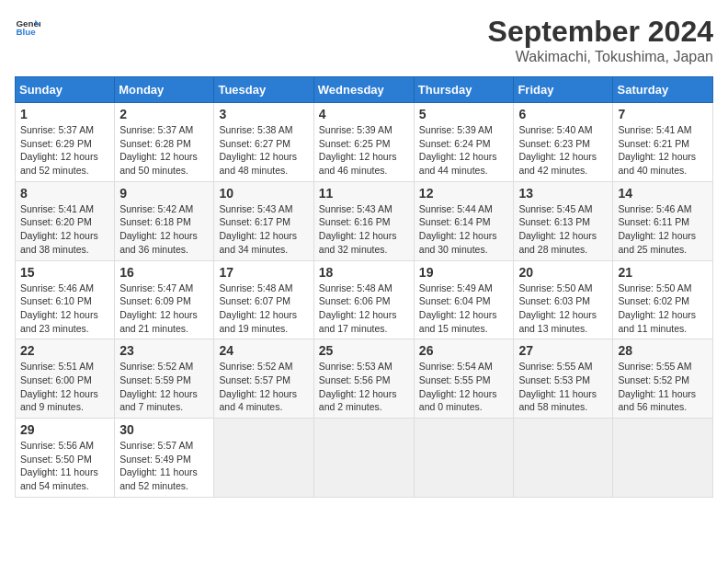 This screenshot has width=728, height=563. I want to click on day-number: 27, so click(563, 350).